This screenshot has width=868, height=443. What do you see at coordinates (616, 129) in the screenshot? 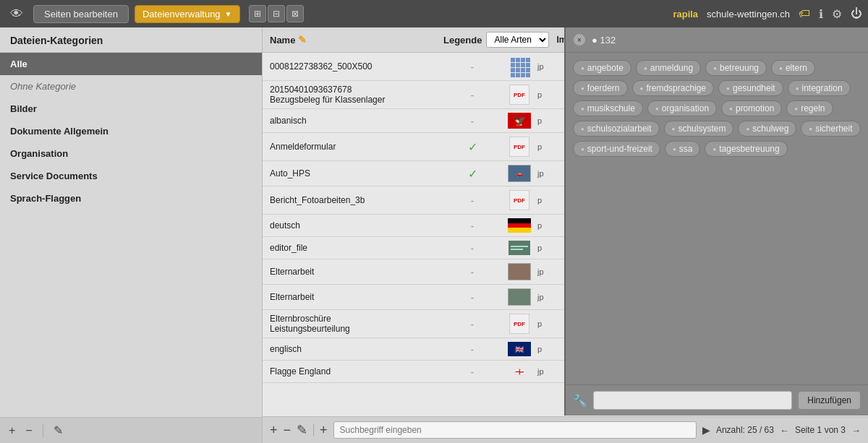
I see `tag-pill-schulsozialarbeit: schulsozialarbeit` at bounding box center [616, 129].